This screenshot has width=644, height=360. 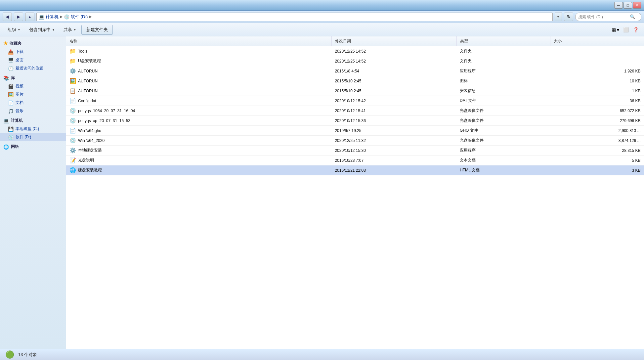 I want to click on table-row: 💿 pe_yqs_1064_20_07_31_16_04 2020/10/12 …, so click(x=355, y=111).